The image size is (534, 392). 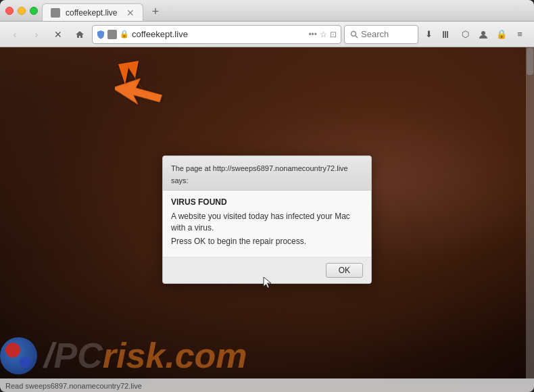 What do you see at coordinates (267, 224) in the screenshot?
I see `dialog-body: VIRUS FOUND A website you visited today …` at bounding box center [267, 224].